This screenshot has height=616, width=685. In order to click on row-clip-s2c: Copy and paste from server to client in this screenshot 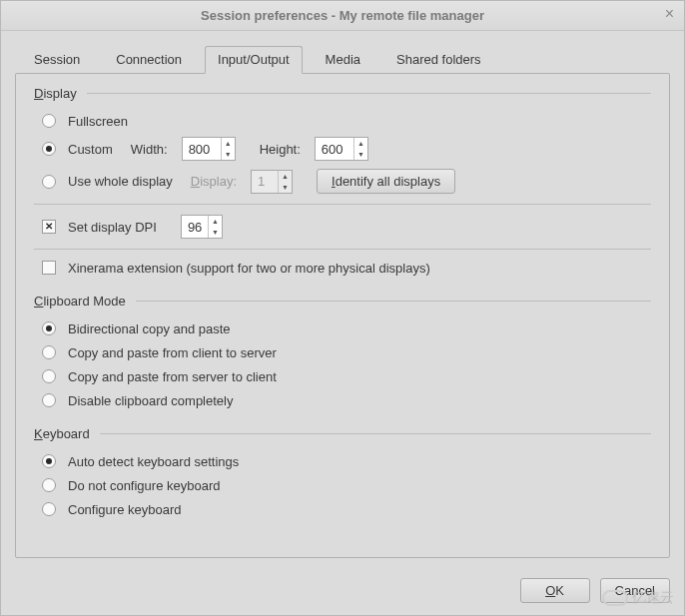, I will do `click(342, 376)`.